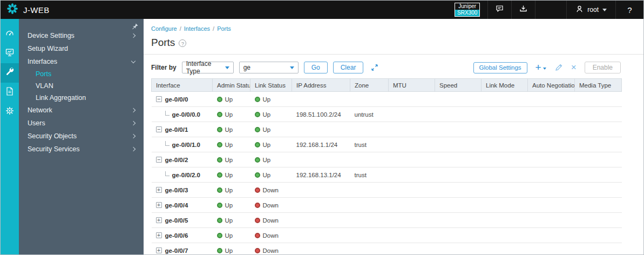  I want to click on table-row: ge-0/0/2.0 Up Up 192.168.13.1/24 trust, so click(387, 175).